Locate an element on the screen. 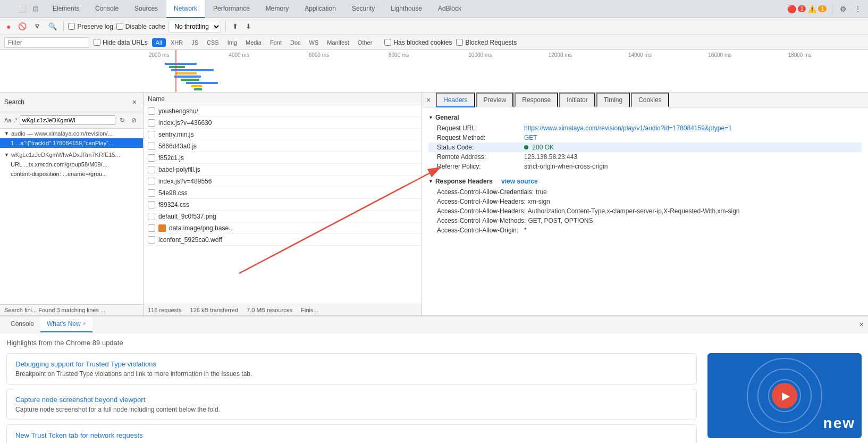 This screenshot has height=443, width=868. request-row: default_9c0f537.png is located at coordinates (283, 216).